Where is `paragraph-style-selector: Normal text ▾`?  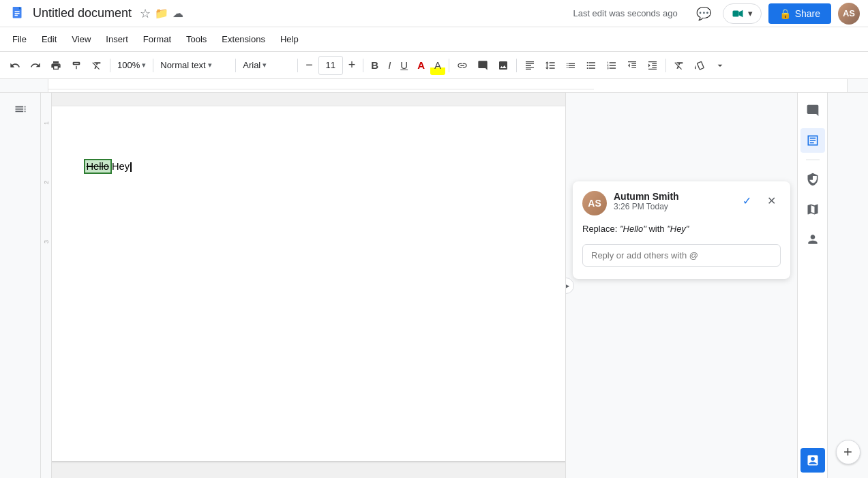
paragraph-style-selector: Normal text ▾ is located at coordinates (194, 65).